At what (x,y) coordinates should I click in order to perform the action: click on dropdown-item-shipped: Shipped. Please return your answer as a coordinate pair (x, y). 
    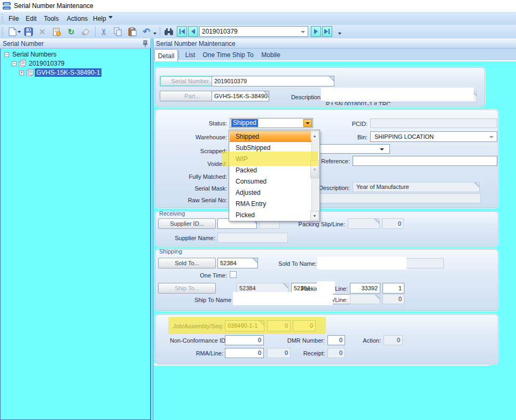
    Looking at the image, I should click on (270, 137).